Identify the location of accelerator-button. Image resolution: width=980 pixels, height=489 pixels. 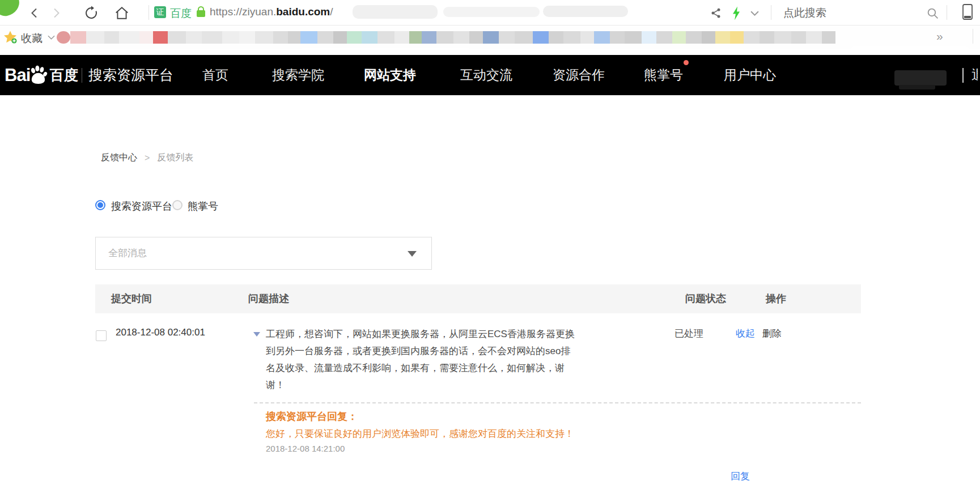
(736, 13).